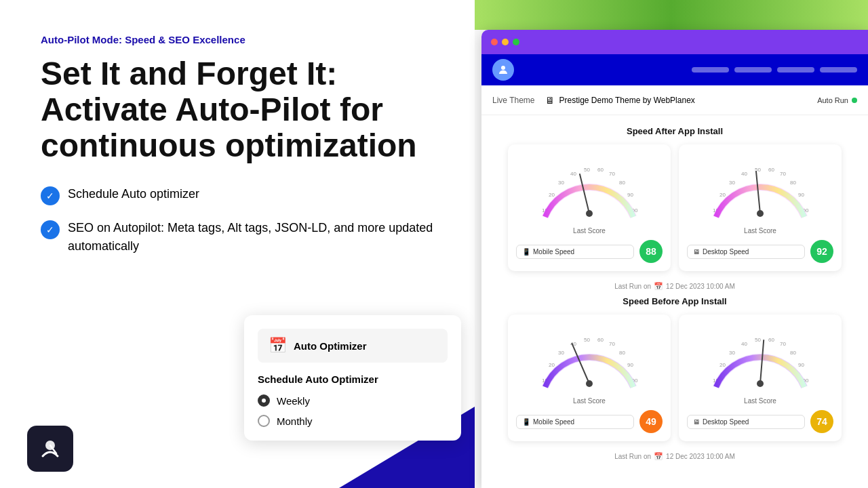 The height and width of the screenshot is (488, 868). I want to click on mobile-score-badge-before: 📱 Mobile Speed 49, so click(589, 422).